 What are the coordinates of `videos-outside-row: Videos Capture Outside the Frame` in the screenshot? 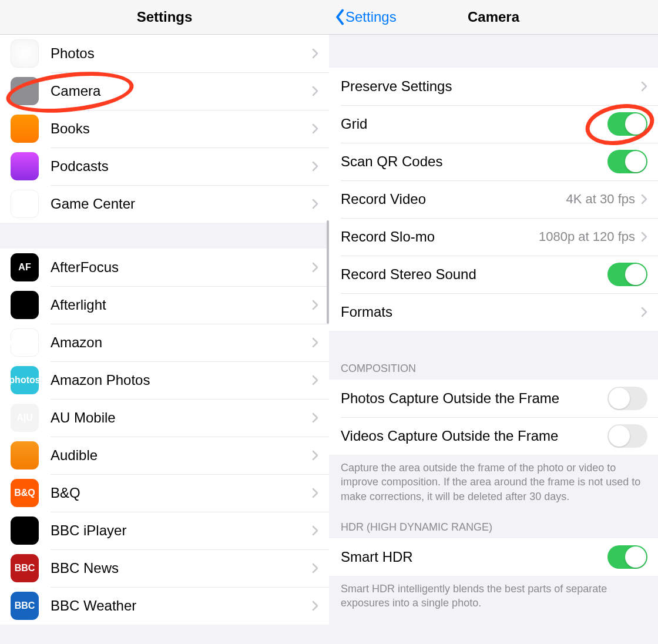 It's located at (494, 436).